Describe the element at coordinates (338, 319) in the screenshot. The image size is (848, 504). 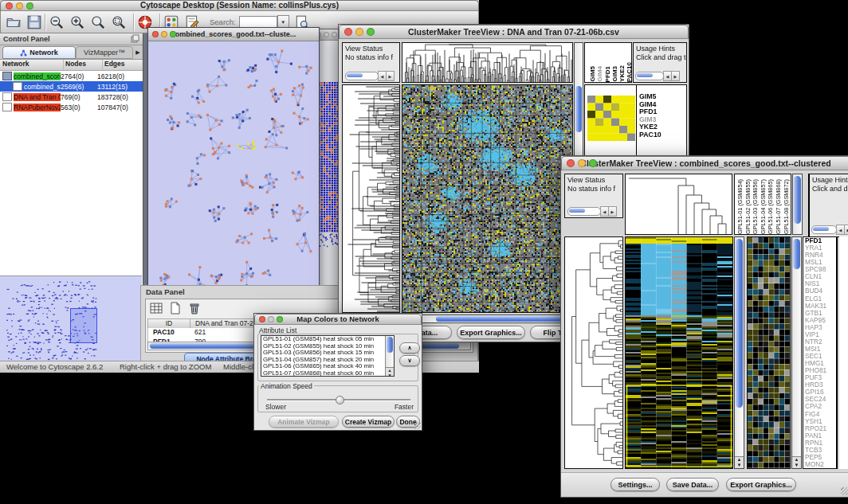
I see `dialog-titlebar: Map Colors to Network` at that location.